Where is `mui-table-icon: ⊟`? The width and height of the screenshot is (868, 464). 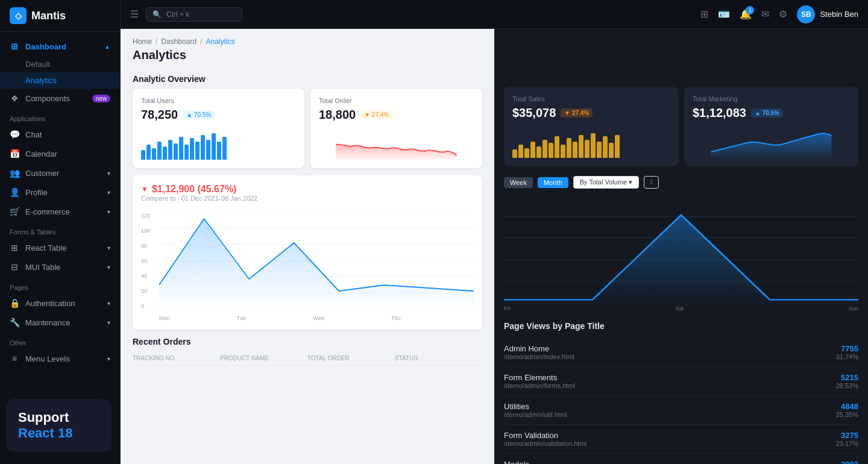 mui-table-icon: ⊟ is located at coordinates (14, 267).